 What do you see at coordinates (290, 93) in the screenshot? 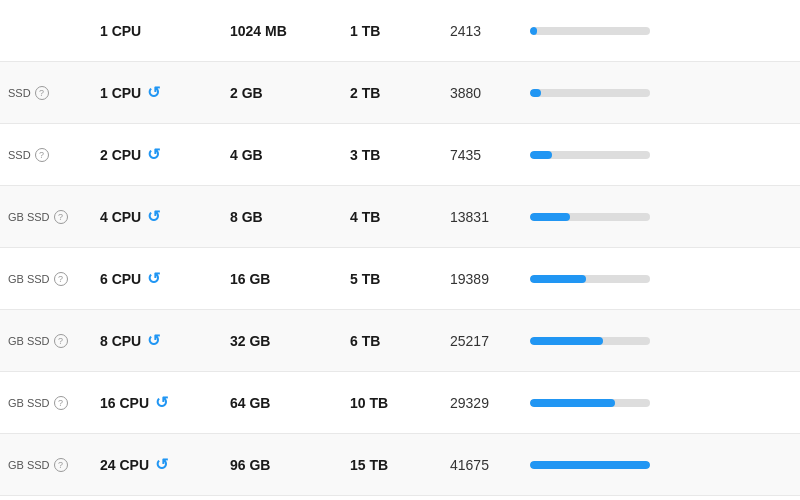
I see `col-ram: 2 GB` at bounding box center [290, 93].